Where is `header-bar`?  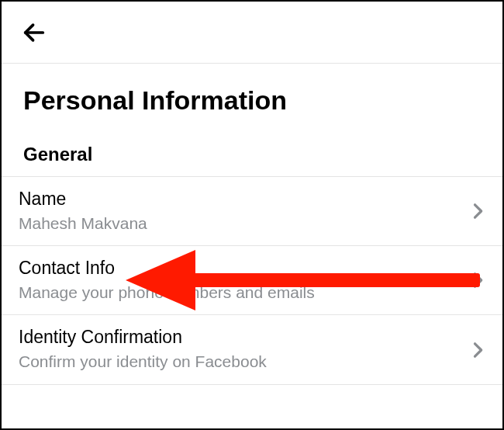
header-bar is located at coordinates (252, 33).